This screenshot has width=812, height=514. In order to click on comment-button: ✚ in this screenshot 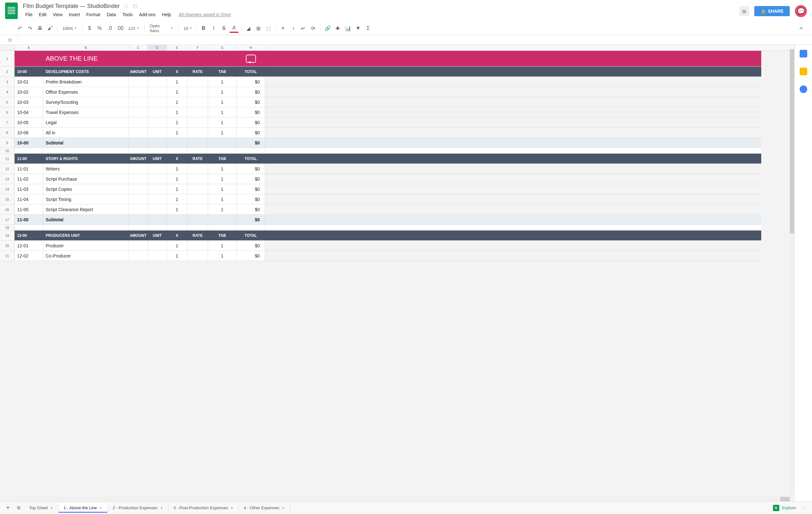, I will do `click(338, 28)`.